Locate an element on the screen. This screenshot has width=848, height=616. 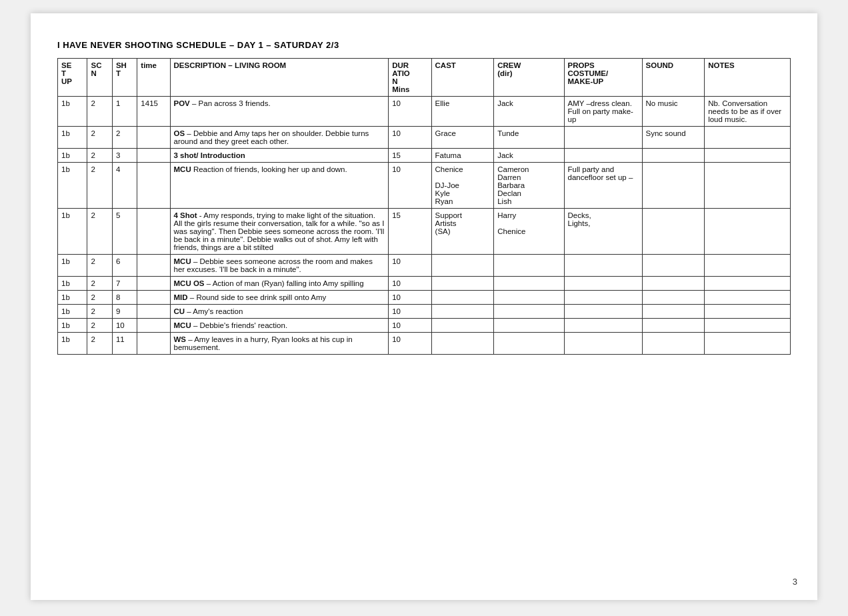
table-cell: Nb. Conversation needs to be as if over … is located at coordinates (748, 112).